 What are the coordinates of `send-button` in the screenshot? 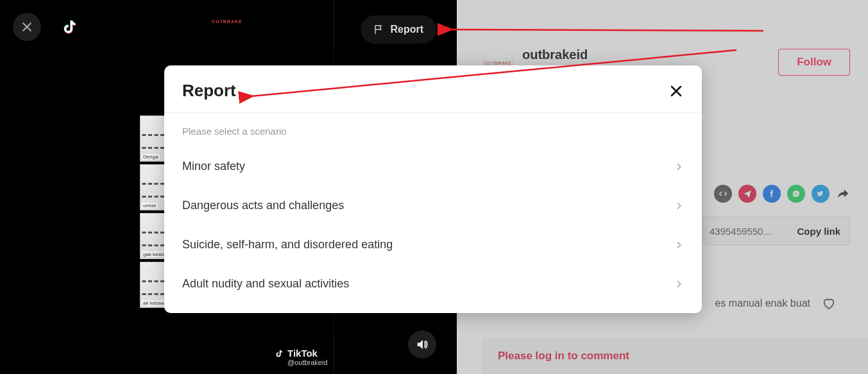 It's located at (747, 194).